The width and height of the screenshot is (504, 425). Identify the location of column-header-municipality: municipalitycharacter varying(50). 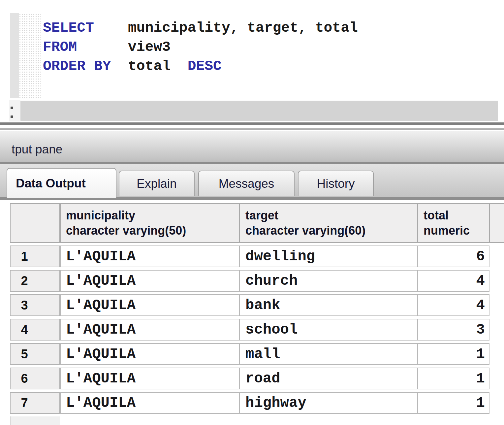
(150, 223).